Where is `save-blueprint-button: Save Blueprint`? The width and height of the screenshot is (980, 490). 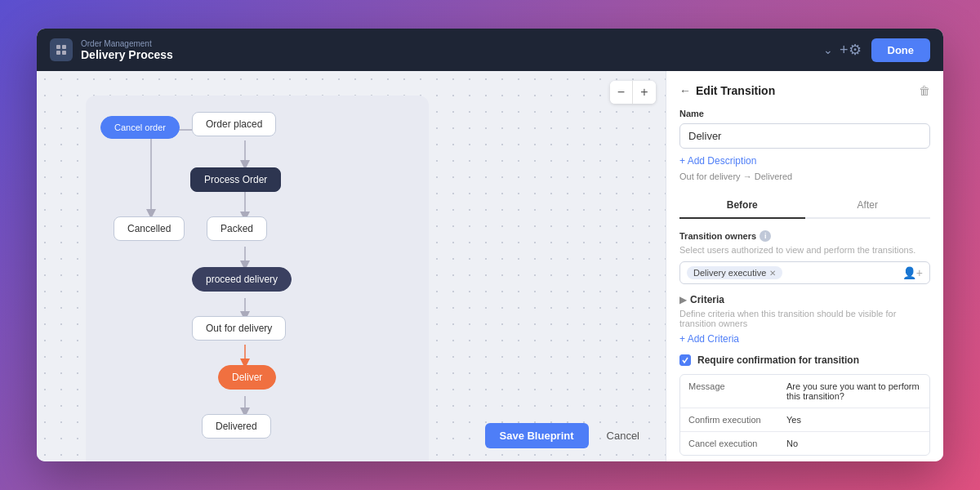
save-blueprint-button: Save Blueprint is located at coordinates (537, 436).